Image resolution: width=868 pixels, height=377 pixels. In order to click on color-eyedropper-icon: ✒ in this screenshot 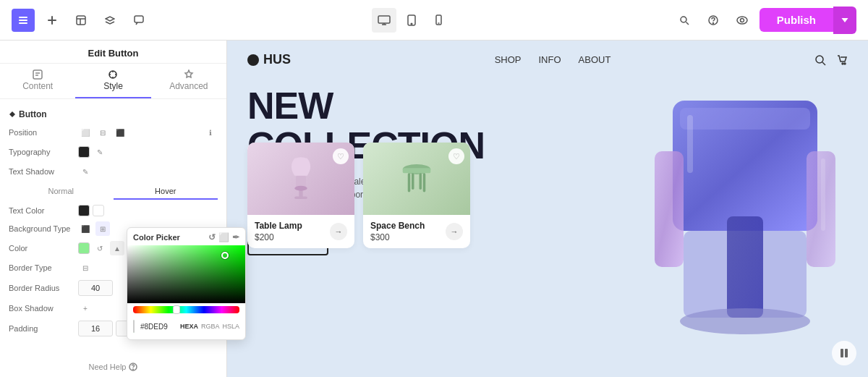, I will do `click(236, 237)`.